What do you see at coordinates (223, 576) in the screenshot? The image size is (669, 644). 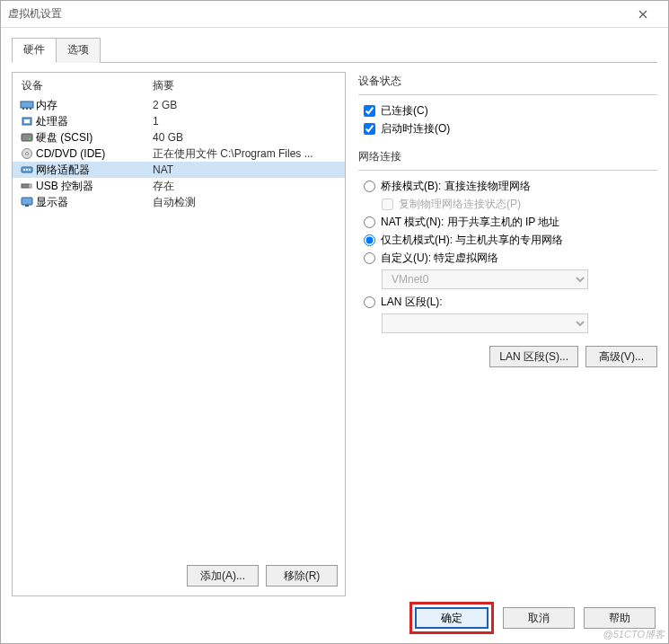 I see `add-hardware-button: 添加(A)...` at bounding box center [223, 576].